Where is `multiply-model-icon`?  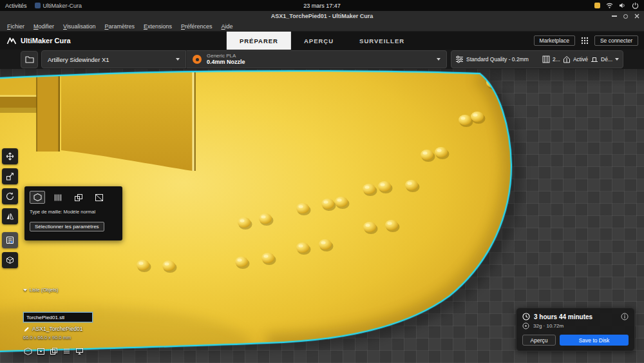 multiply-model-icon is located at coordinates (54, 351).